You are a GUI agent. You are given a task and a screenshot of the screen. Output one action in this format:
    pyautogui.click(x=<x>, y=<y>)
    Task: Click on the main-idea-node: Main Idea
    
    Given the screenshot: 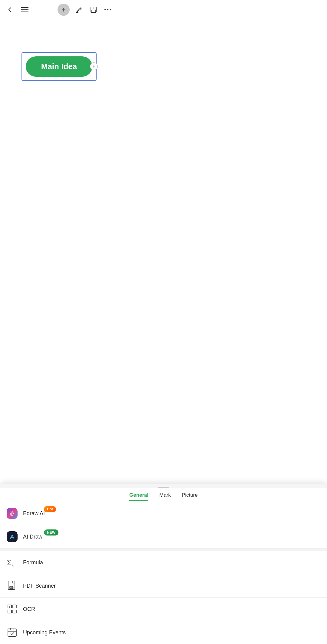 What is the action you would take?
    pyautogui.click(x=59, y=67)
    